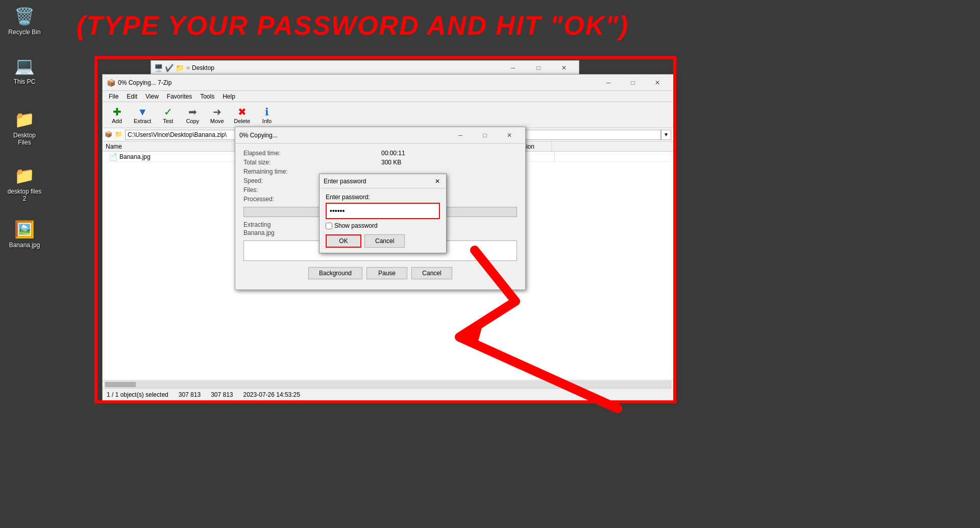 The width and height of the screenshot is (980, 528). What do you see at coordinates (564, 68) in the screenshot?
I see `explorer-close-btn: ✕` at bounding box center [564, 68].